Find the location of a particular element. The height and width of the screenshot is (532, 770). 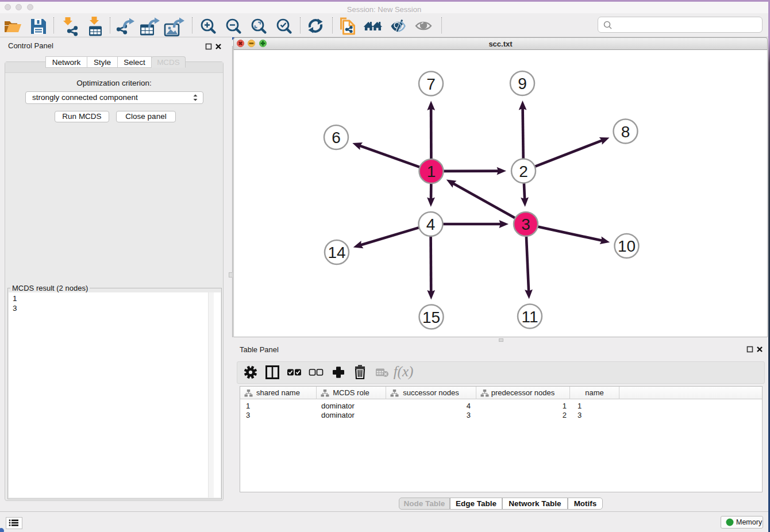

svg-text: 2 is located at coordinates (523, 171).